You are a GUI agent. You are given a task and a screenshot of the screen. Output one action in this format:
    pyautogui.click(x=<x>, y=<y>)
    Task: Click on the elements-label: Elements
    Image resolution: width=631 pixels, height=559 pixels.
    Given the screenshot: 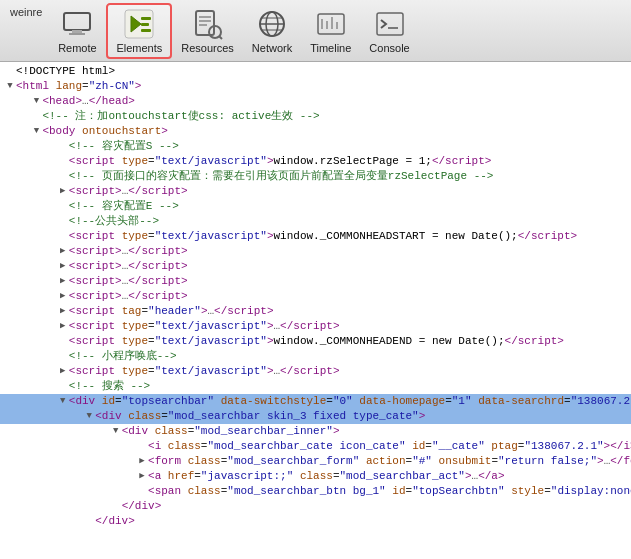 What is the action you would take?
    pyautogui.click(x=139, y=48)
    